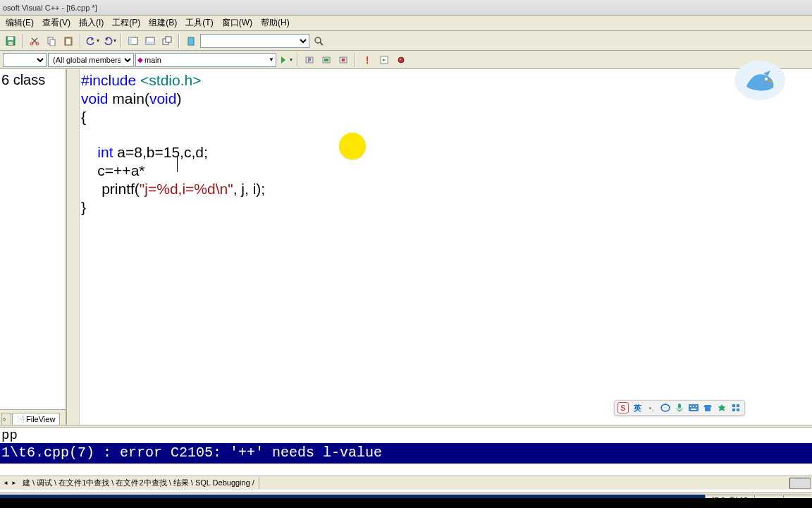 This screenshot has height=508, width=812. Describe the element at coordinates (708, 408) in the screenshot. I see `ime-skin-icon` at that location.